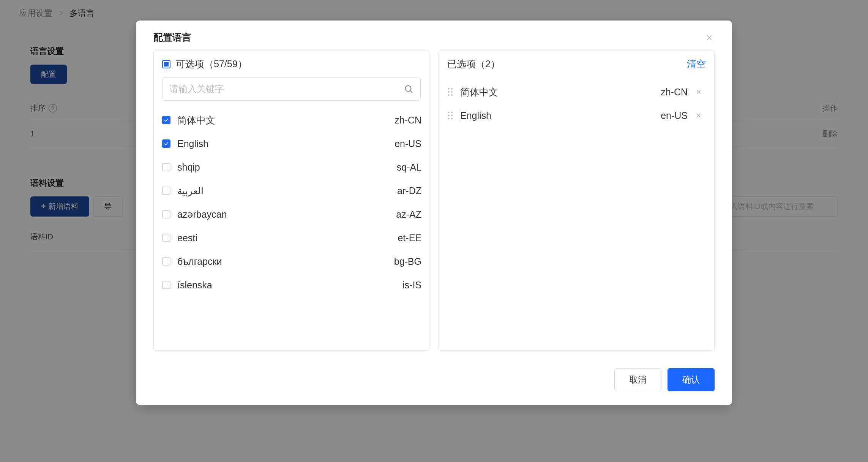  Describe the element at coordinates (408, 261) in the screenshot. I see `option-code: bg-BG` at that location.